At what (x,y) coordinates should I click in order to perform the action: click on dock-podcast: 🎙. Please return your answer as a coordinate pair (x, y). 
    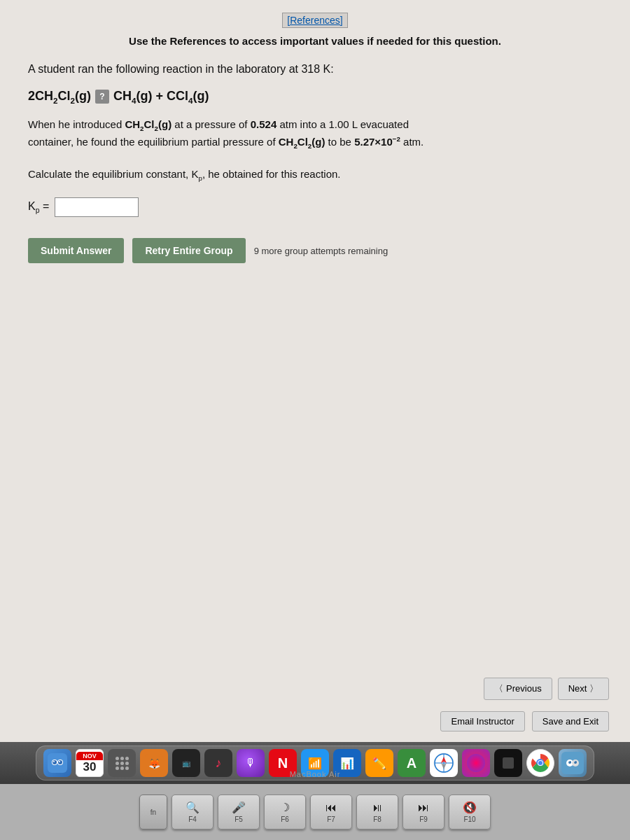
    Looking at the image, I should click on (251, 763).